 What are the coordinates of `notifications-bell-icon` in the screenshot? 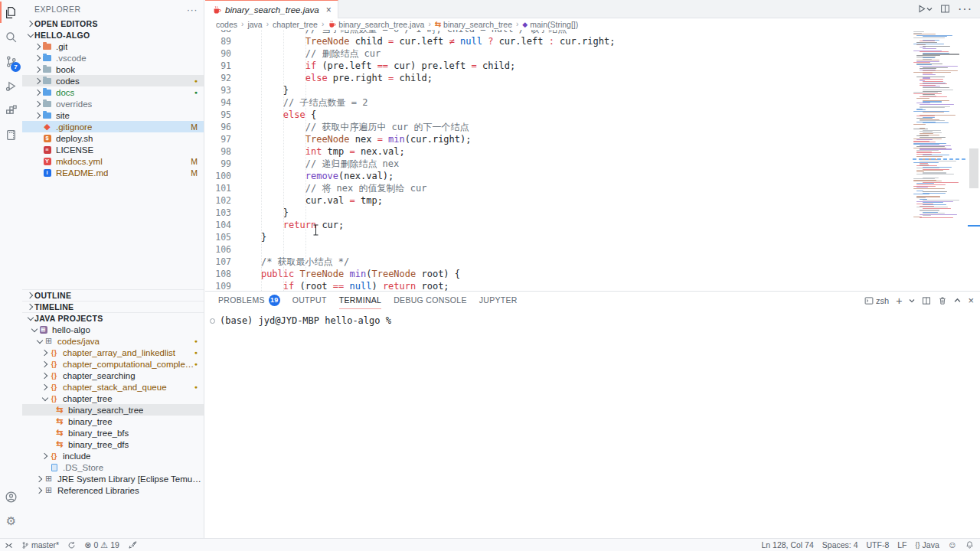 It's located at (969, 545).